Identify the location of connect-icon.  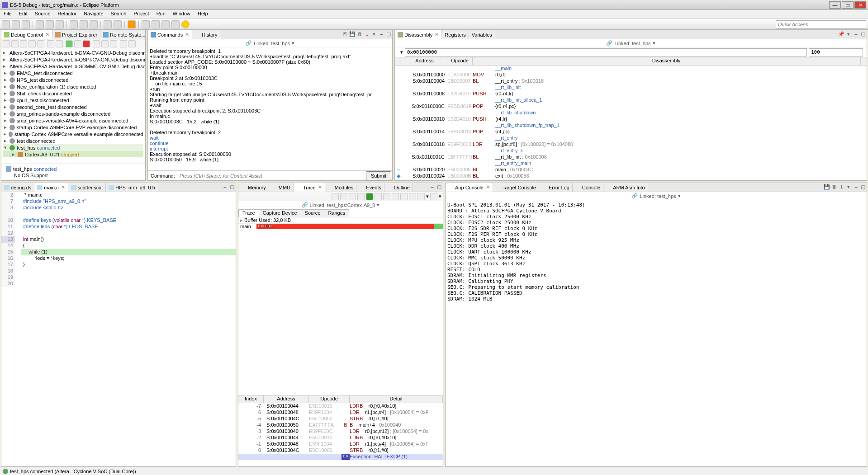
(15, 44).